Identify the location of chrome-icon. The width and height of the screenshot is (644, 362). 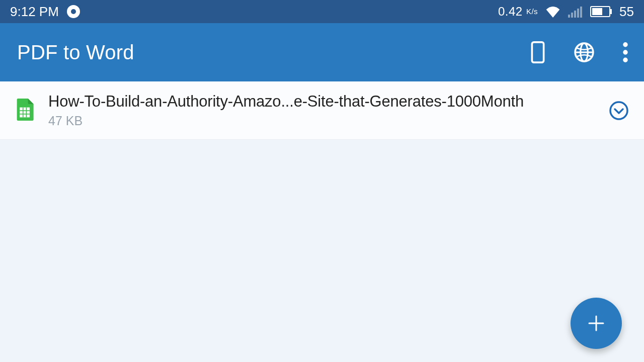
(73, 12).